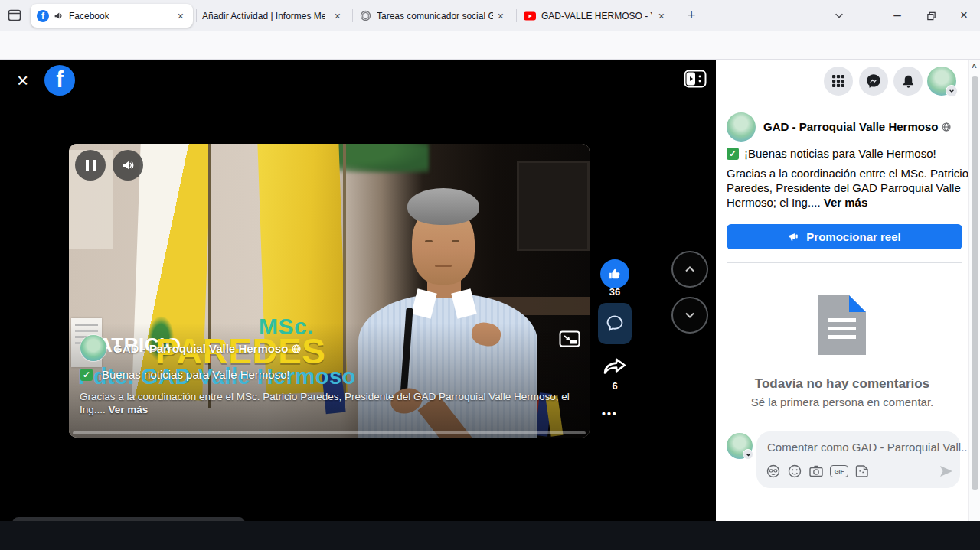  Describe the element at coordinates (748, 454) in the screenshot. I see `composer-avatar-chevron` at that location.